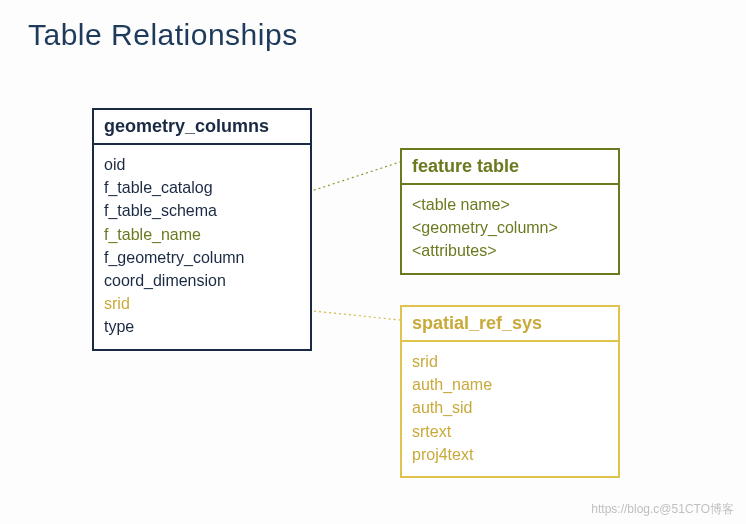 Image resolution: width=746 pixels, height=524 pixels. I want to click on field-type: type, so click(202, 326).